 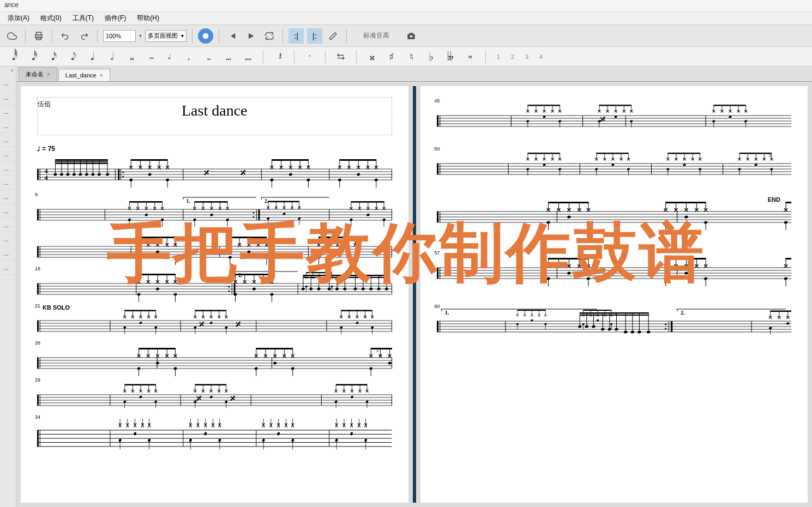 I want to click on camera-icon, so click(x=411, y=36).